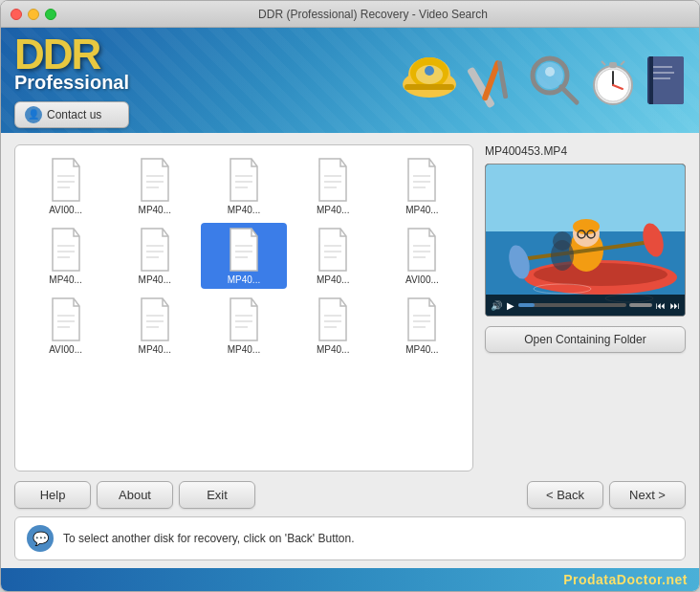  I want to click on next-button: Next >, so click(647, 495).